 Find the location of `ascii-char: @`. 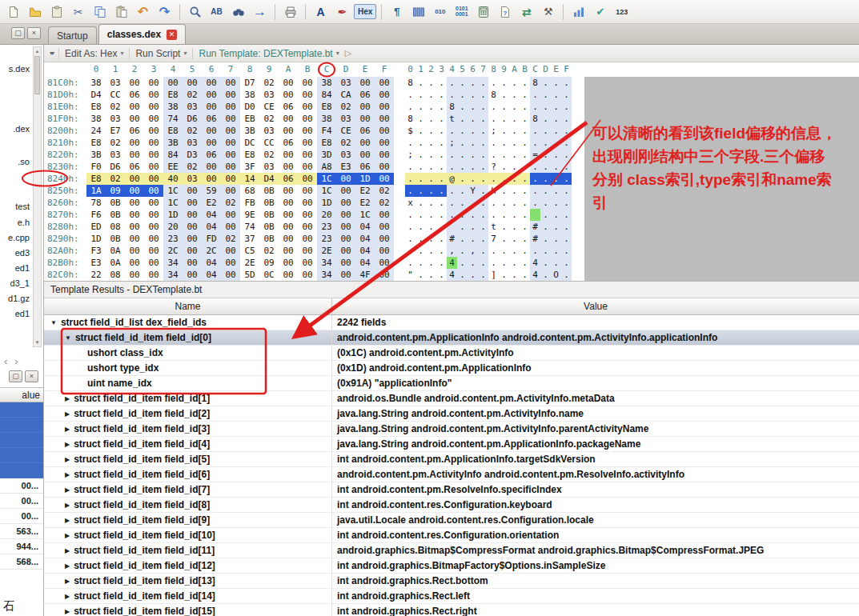

ascii-char: @ is located at coordinates (452, 179).